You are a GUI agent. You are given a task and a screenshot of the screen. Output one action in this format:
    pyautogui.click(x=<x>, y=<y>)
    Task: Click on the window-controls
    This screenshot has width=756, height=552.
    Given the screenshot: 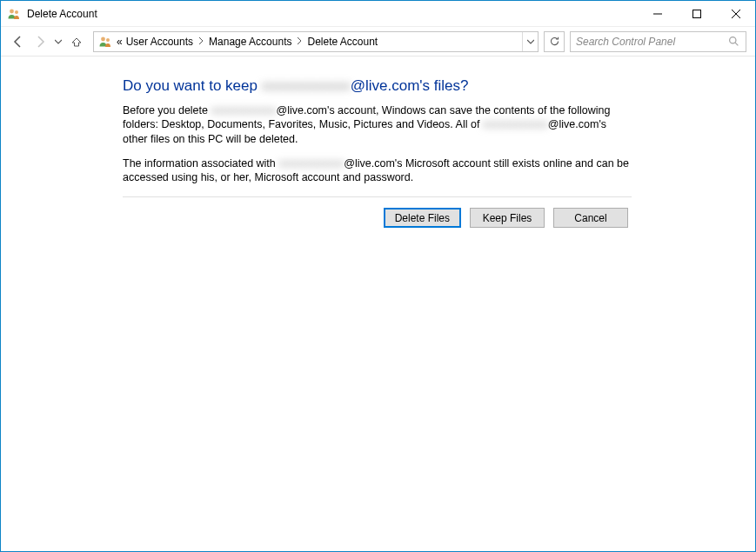 What is the action you would take?
    pyautogui.click(x=696, y=14)
    